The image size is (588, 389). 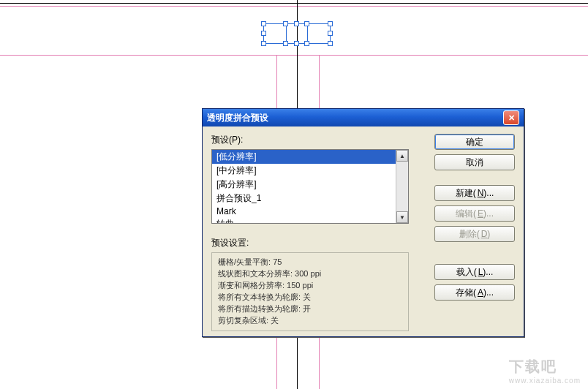 What do you see at coordinates (285, 23) in the screenshot?
I see `handle-inner-1-top` at bounding box center [285, 23].